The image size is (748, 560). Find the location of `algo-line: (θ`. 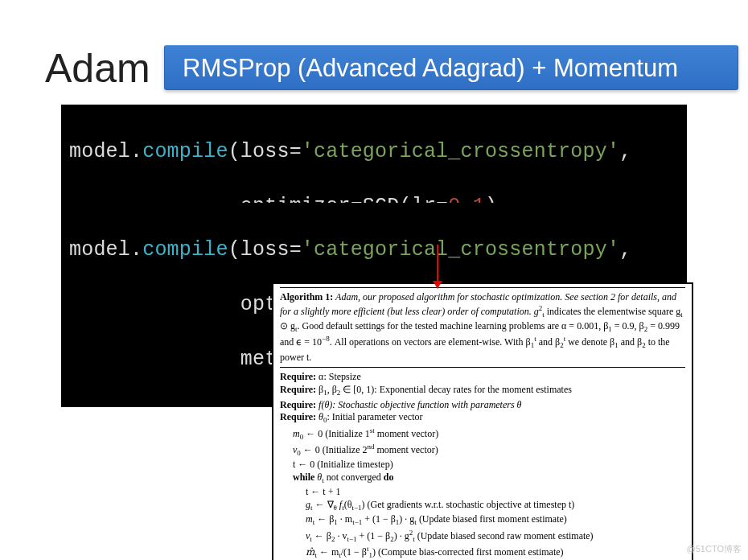

algo-line: (θ is located at coordinates (348, 504).